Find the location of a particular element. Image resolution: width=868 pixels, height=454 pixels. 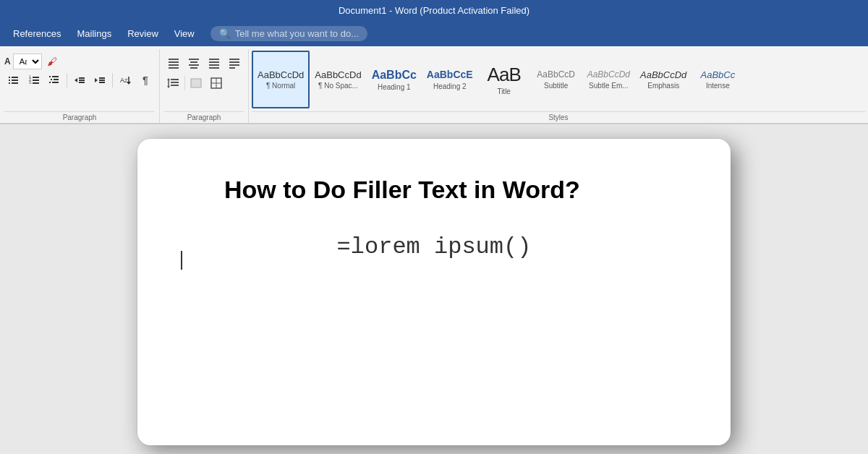

document-formula: =lorem ipsum() is located at coordinates (434, 247).